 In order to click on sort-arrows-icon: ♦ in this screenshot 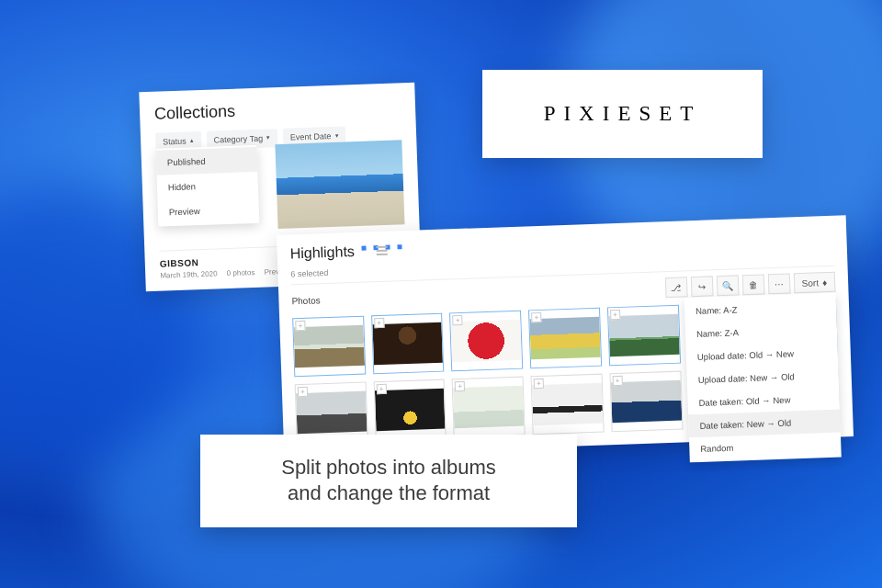, I will do `click(825, 283)`.